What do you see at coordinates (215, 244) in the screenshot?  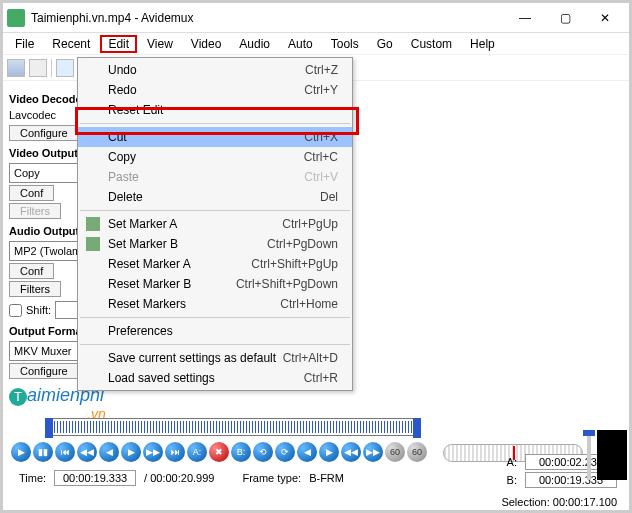 I see `menu-item-set-marker-b: Set Marker BCtrl+PgDown` at bounding box center [215, 244].